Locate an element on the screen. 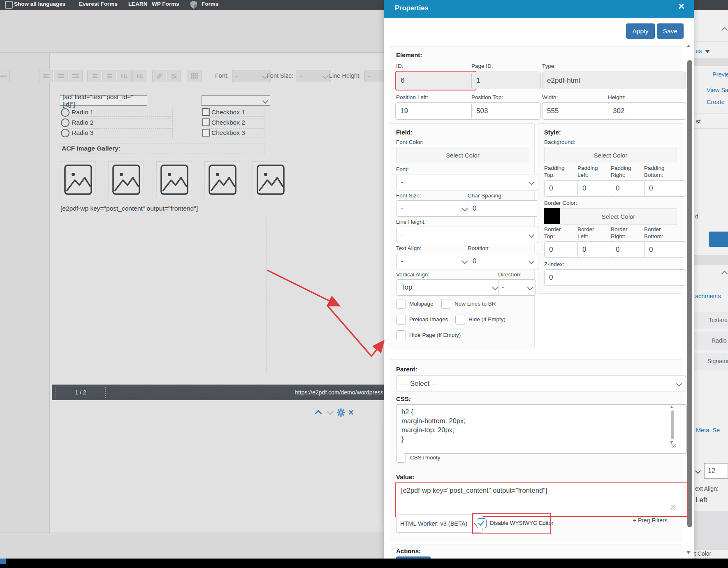  background-select-button: Select Color is located at coordinates (610, 155).